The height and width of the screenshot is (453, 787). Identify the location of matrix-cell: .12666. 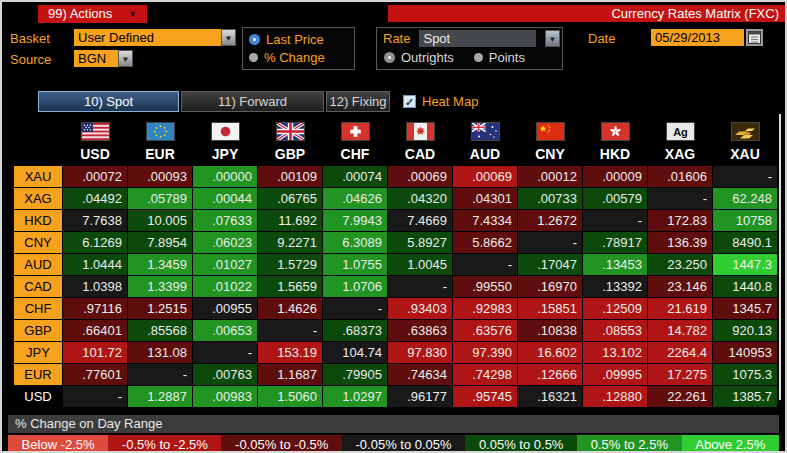
(550, 374).